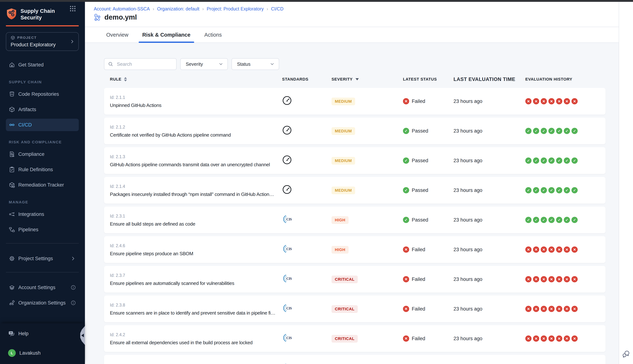 The width and height of the screenshot is (633, 364). What do you see at coordinates (355, 338) in the screenshot?
I see `rule-row: Id: 2.4.2Ensure all external dependencie…` at bounding box center [355, 338].